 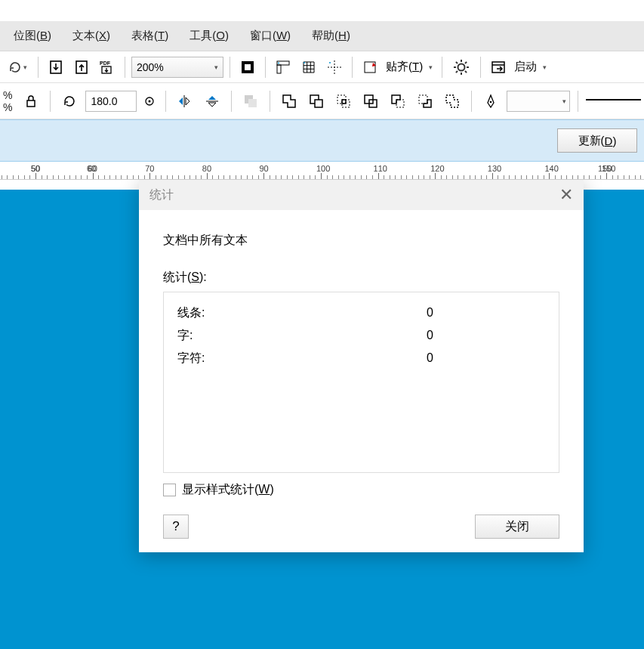 I want to click on menu-window: 窗口(W), so click(x=270, y=36).